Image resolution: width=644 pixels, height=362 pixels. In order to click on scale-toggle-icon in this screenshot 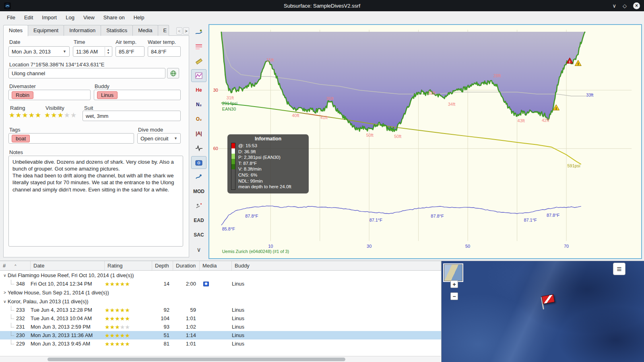, I will do `click(199, 76)`.